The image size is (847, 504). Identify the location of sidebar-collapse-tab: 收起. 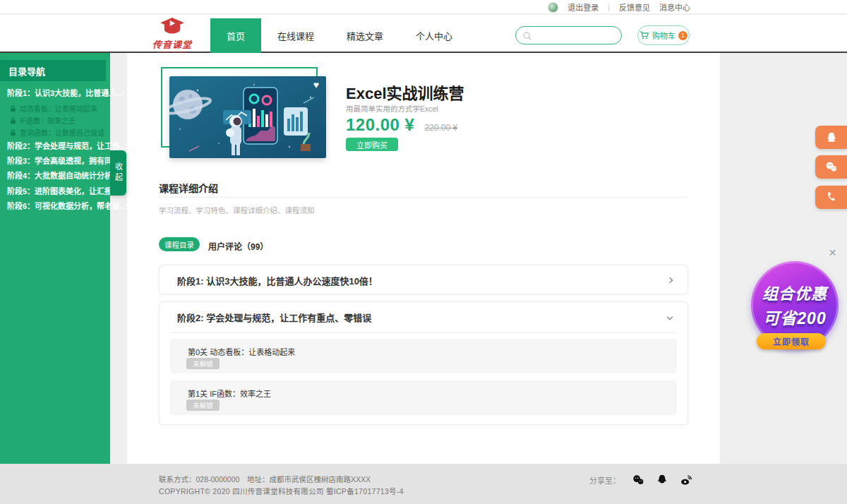
(119, 173).